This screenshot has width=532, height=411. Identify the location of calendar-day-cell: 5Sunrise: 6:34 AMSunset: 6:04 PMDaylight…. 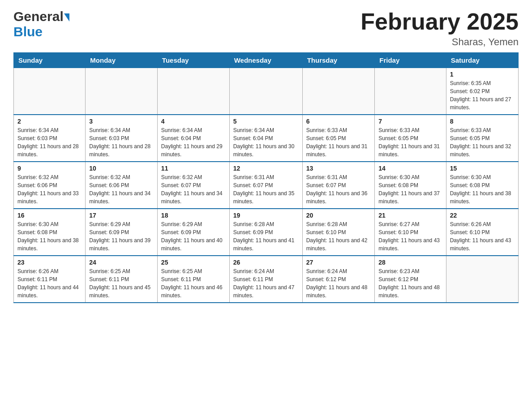
(266, 138).